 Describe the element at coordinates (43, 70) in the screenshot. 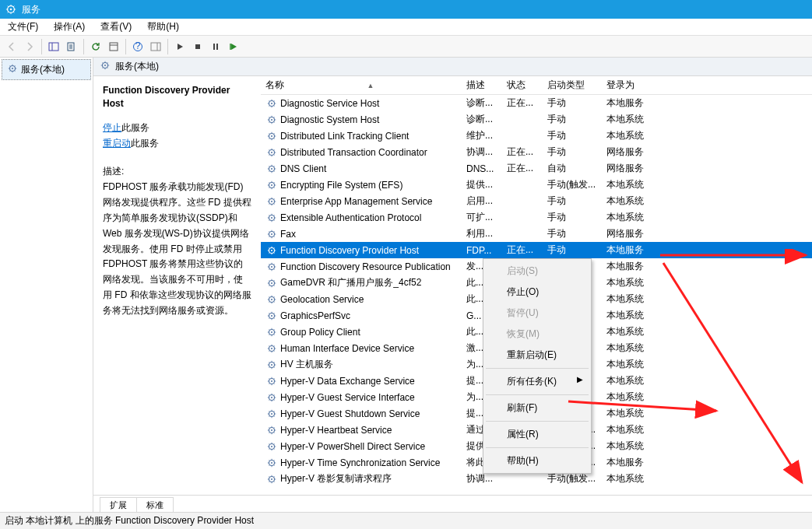

I see `tree-root-label: 服务(本地)` at that location.